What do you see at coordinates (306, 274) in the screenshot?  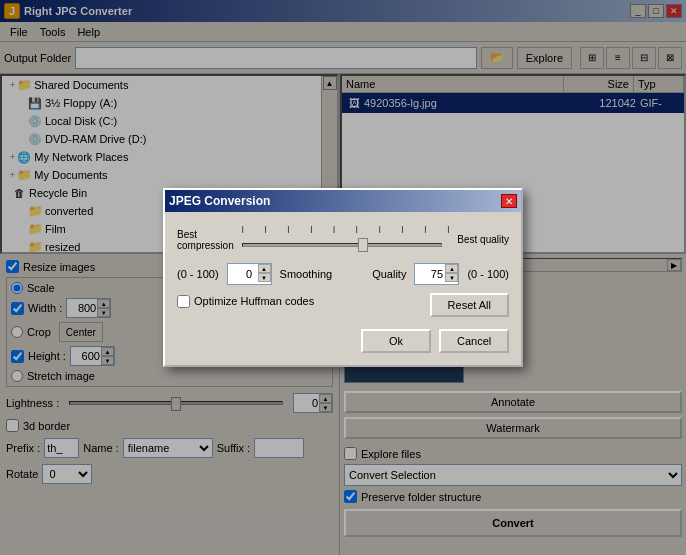 I see `smoothing-label: Smoothing` at bounding box center [306, 274].